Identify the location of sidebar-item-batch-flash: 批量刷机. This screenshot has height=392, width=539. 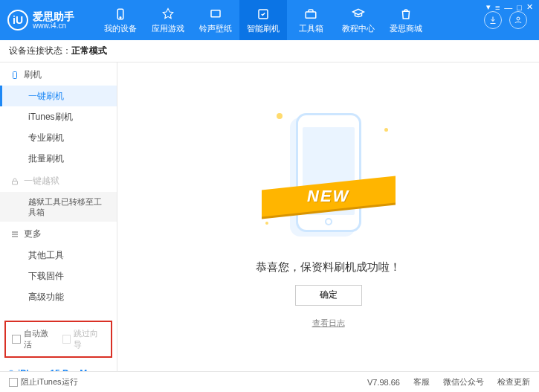
(58, 158).